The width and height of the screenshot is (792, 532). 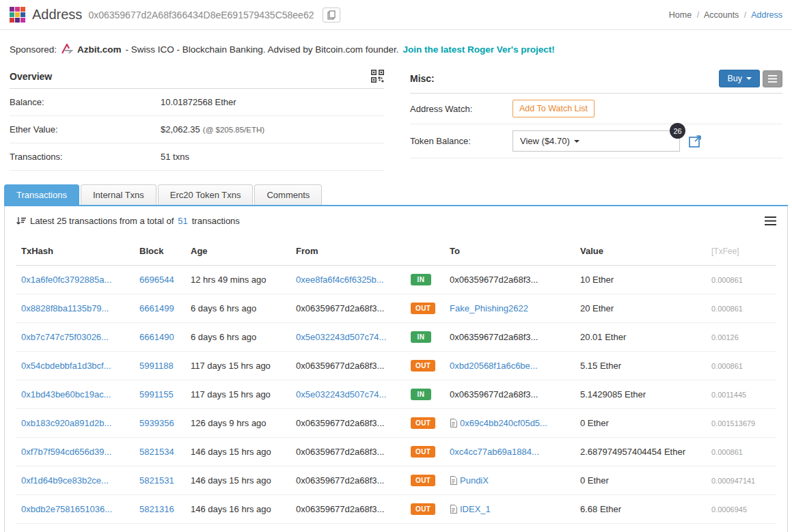 What do you see at coordinates (495, 452) in the screenshot?
I see `to-address-link: 0xc4cc77ab69a1884...` at bounding box center [495, 452].